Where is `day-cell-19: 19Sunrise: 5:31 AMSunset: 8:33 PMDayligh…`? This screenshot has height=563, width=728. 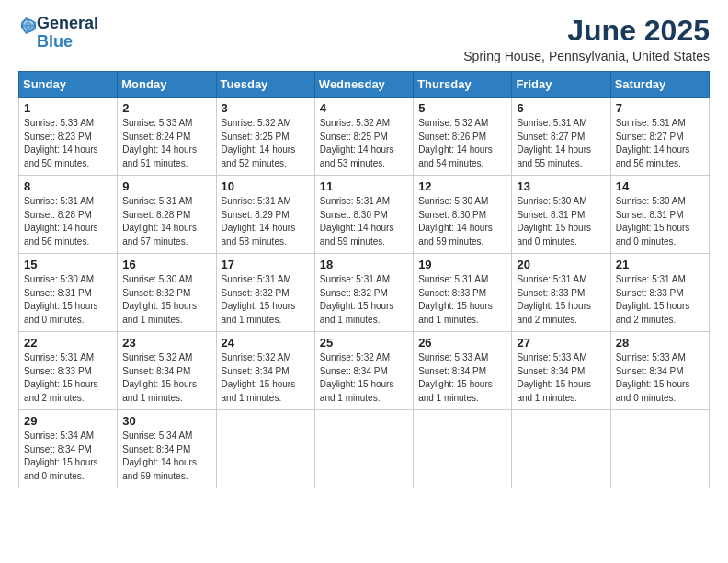 day-cell-19: 19Sunrise: 5:31 AMSunset: 8:33 PMDayligh… is located at coordinates (463, 293).